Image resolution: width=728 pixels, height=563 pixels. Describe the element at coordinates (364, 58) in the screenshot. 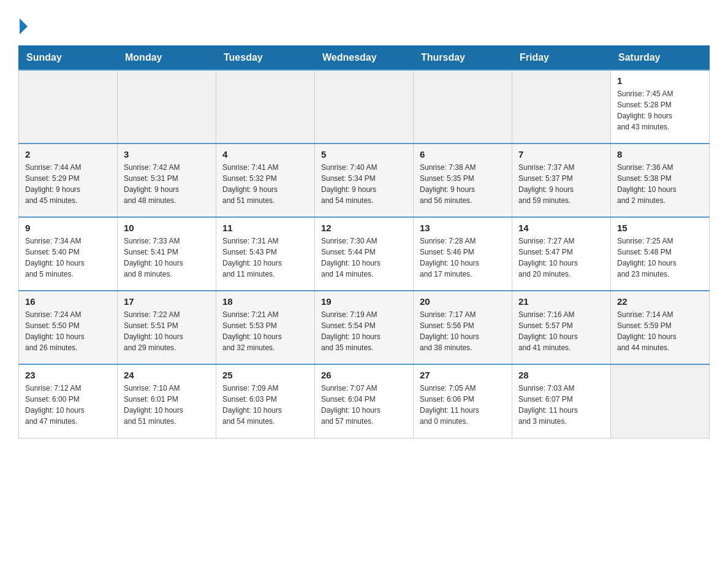

I see `calendar-header-row: SundayMondayTuesdayWednesdayThursdayFrid…` at that location.